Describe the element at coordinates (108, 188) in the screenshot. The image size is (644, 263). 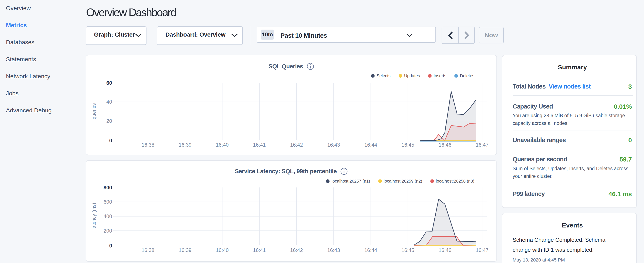
I see `svg-text: 800` at that location.